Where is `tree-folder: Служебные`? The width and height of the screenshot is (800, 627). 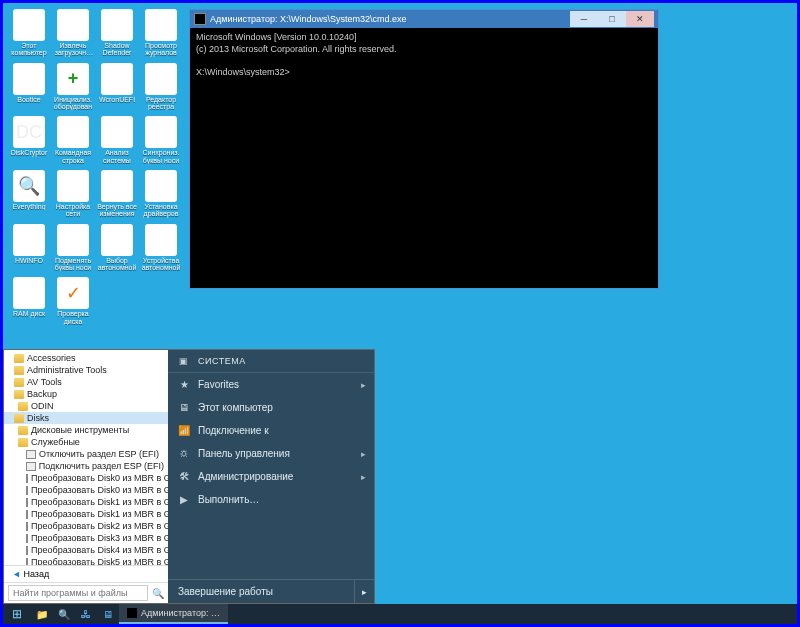 tree-folder: Служебные is located at coordinates (86, 442).